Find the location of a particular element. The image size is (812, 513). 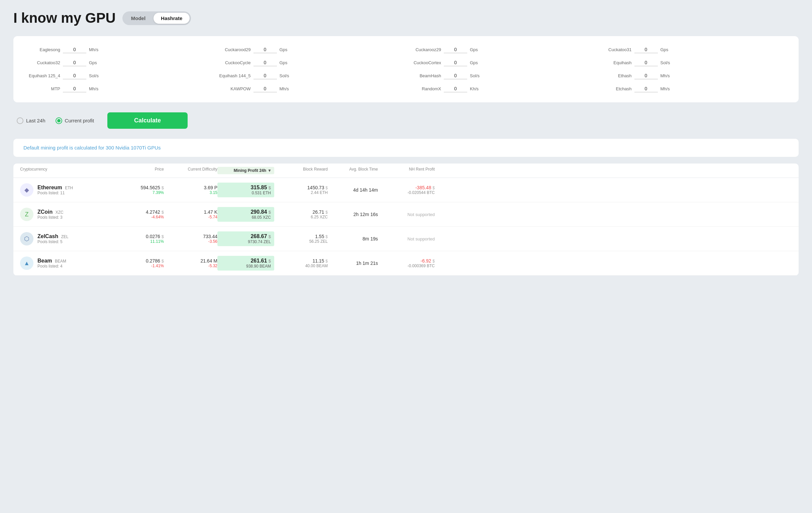

diff-cell-beam: 21.64 M -5.32 is located at coordinates (191, 263).